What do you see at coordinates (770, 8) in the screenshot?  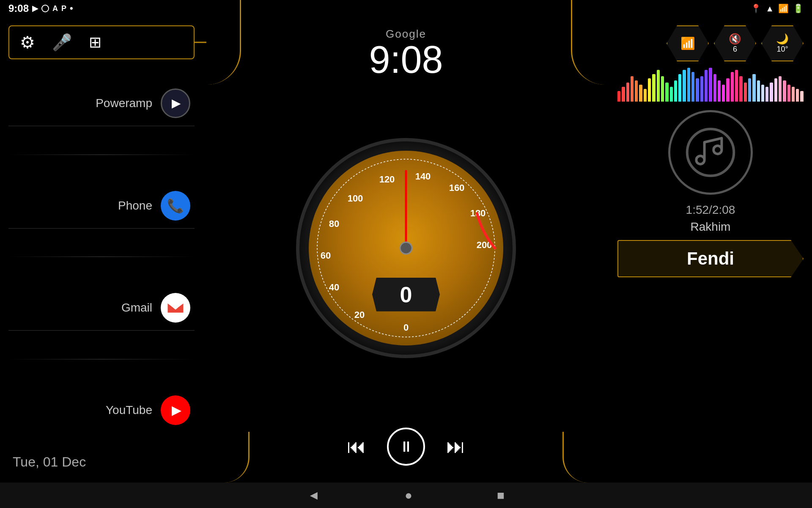 I see `wifi-status-icon: ▲` at bounding box center [770, 8].